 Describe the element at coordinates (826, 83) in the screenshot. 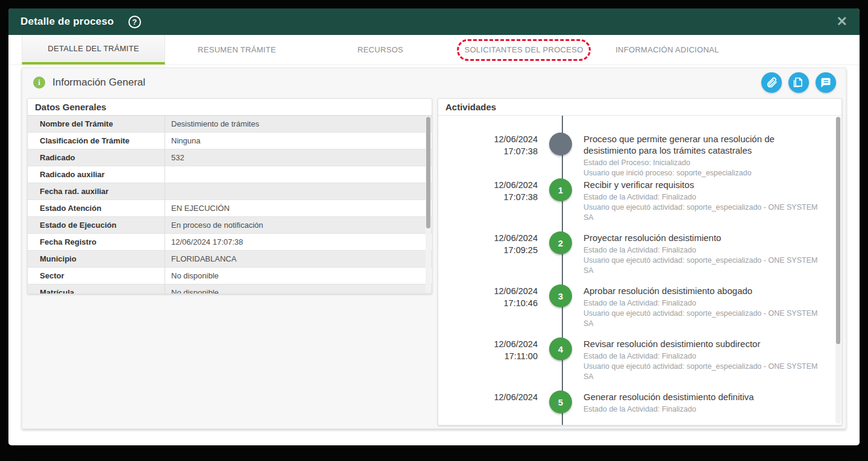

I see `comments-icon` at that location.